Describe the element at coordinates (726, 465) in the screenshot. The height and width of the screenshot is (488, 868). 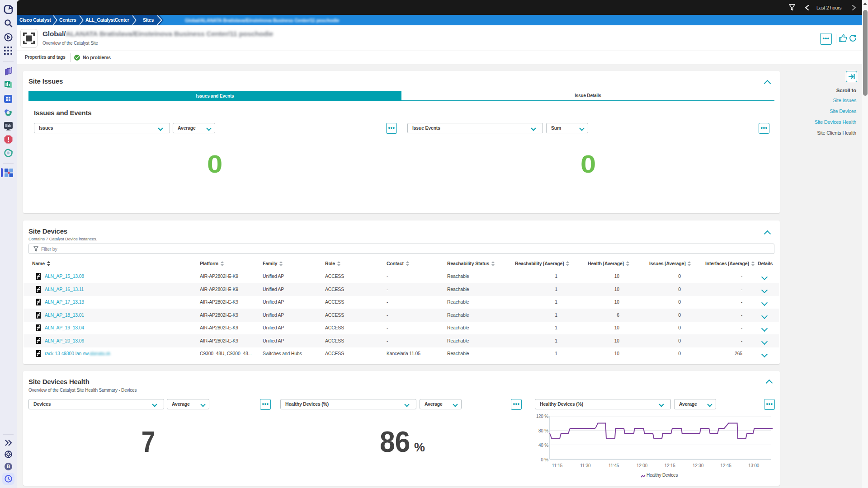
I see `svg-text: 12:45` at that location.